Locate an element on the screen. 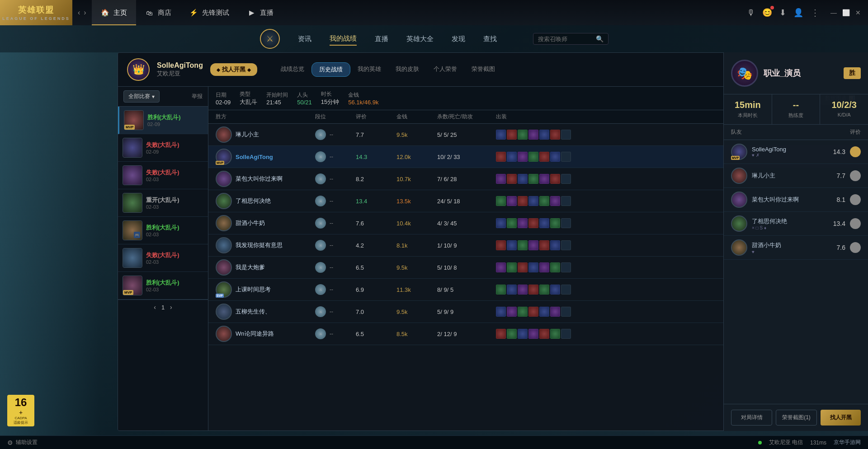  nav-beta-btn: ⚡ 先锋测试 is located at coordinates (209, 13).